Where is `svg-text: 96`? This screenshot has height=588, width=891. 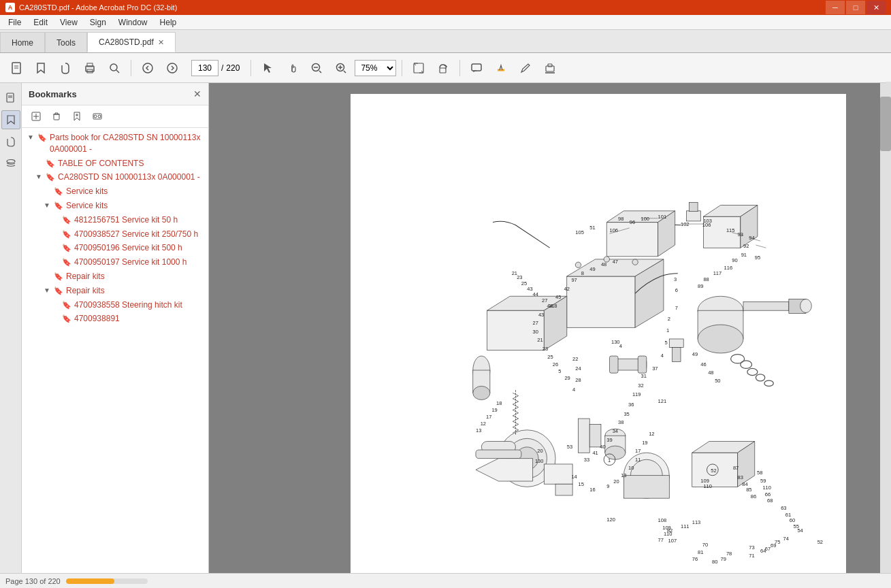 svg-text: 96 is located at coordinates (632, 222).